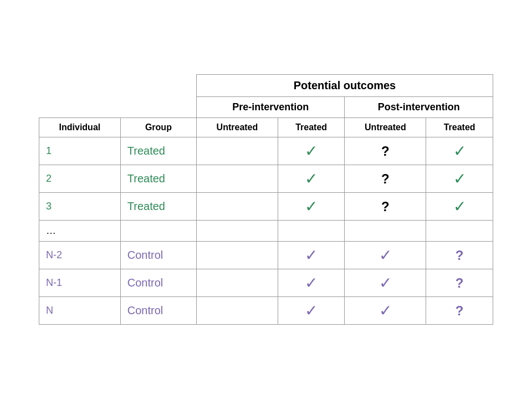 Image resolution: width=532 pixels, height=399 pixels. Describe the element at coordinates (237, 127) in the screenshot. I see `col-header-pre-untreated: Untreated` at that location.